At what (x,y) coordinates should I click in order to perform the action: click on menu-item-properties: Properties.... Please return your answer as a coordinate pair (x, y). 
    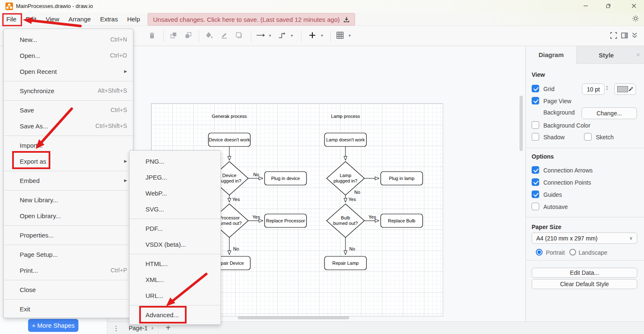
    Looking at the image, I should click on (68, 235).